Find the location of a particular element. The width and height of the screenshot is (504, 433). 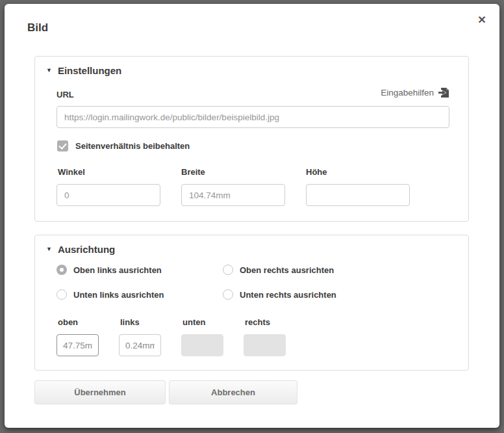

section-einstellungen-header: ▼ Einstellungen is located at coordinates (84, 70).